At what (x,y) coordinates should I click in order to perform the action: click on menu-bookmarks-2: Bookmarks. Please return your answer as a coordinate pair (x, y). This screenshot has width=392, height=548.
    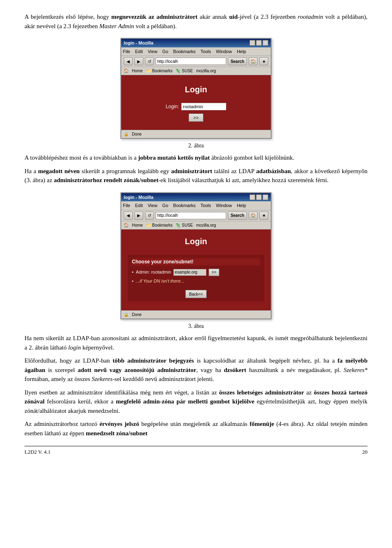
    Looking at the image, I should click on (185, 206).